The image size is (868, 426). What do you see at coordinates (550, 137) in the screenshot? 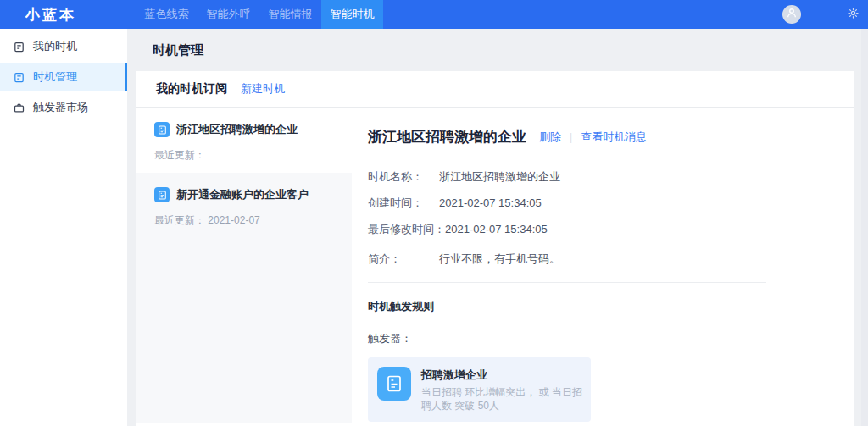
I see `delete-button: 删除` at bounding box center [550, 137].